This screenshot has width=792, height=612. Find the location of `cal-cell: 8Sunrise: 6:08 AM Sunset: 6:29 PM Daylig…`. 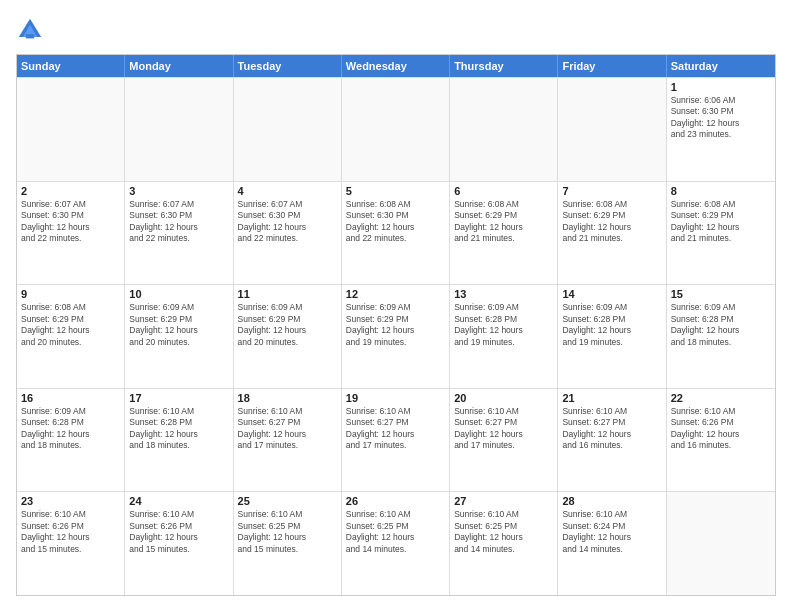

cal-cell: 8Sunrise: 6:08 AM Sunset: 6:29 PM Daylig… is located at coordinates (721, 234).